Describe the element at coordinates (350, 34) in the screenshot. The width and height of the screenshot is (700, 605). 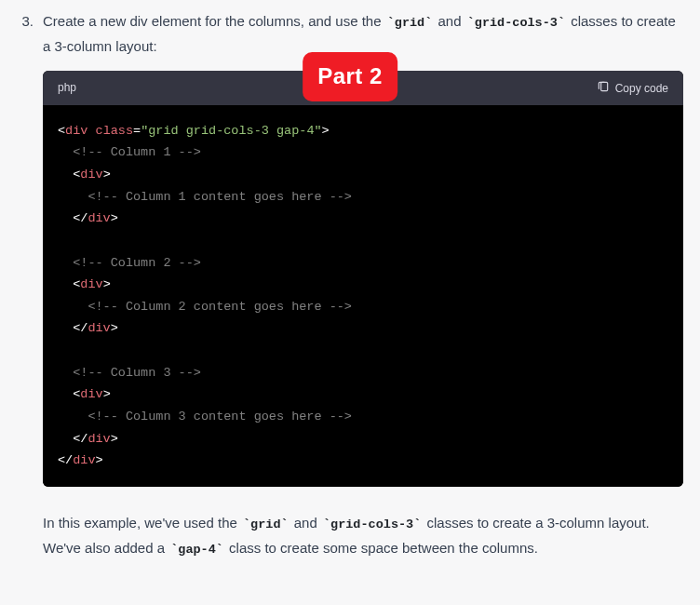
I see `ordered-list-item: 3. Create a new div element for the colu…` at that location.